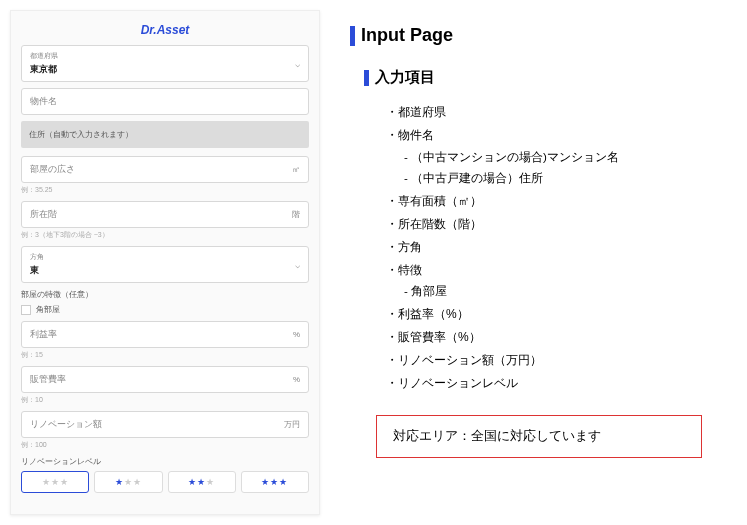 The width and height of the screenshot is (747, 525). Describe the element at coordinates (549, 314) in the screenshot. I see `list-item: 利益率（%）` at that location.